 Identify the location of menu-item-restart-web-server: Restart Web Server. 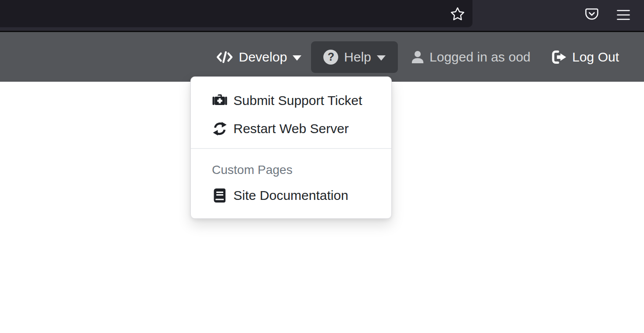
(291, 129).